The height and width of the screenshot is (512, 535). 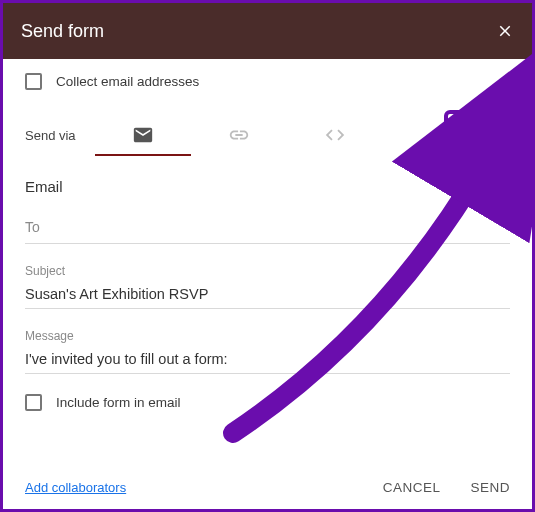 I want to click on send-via-label: Send via, so click(x=60, y=136).